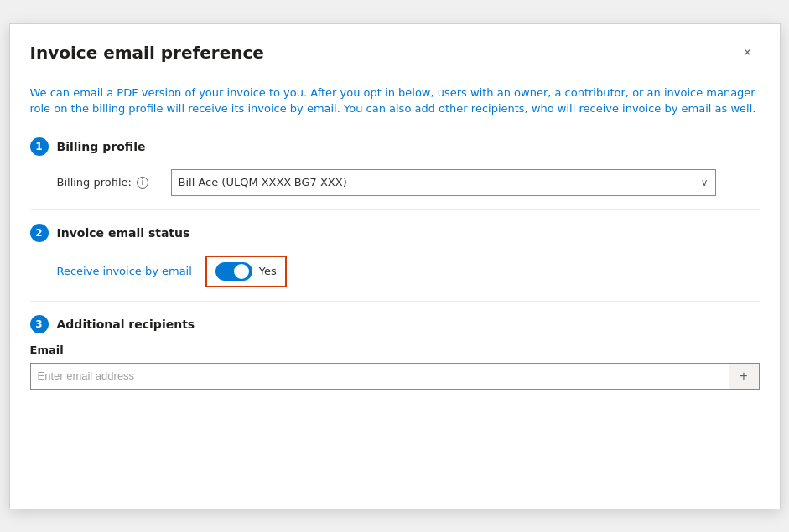  I want to click on dropdown-arrow-icon: ∨, so click(704, 183).